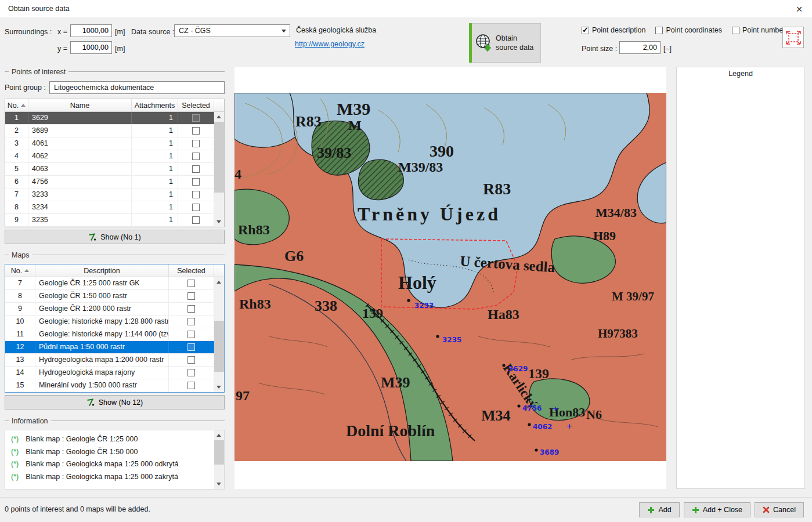 The image size is (812, 522). Describe the element at coordinates (102, 270) in the screenshot. I see `col-header-description: Description` at that location.